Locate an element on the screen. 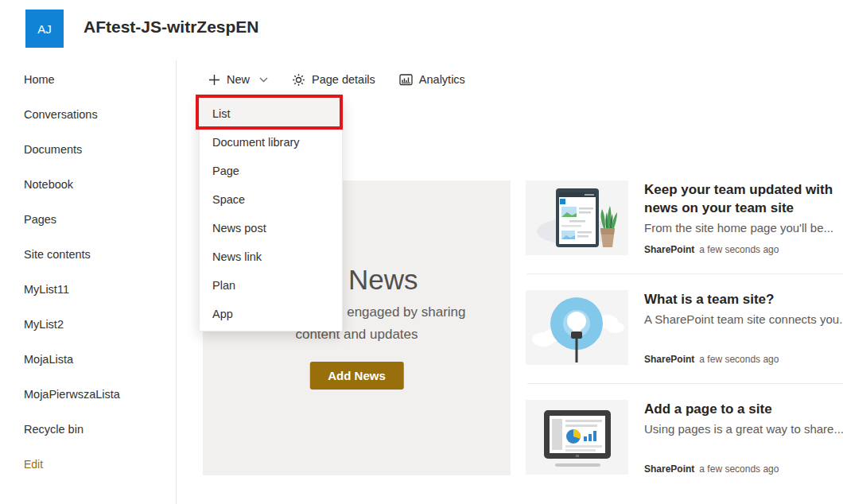 The width and height of the screenshot is (843, 504). sidebar-item-mylist11: MyList11 is located at coordinates (87, 289).